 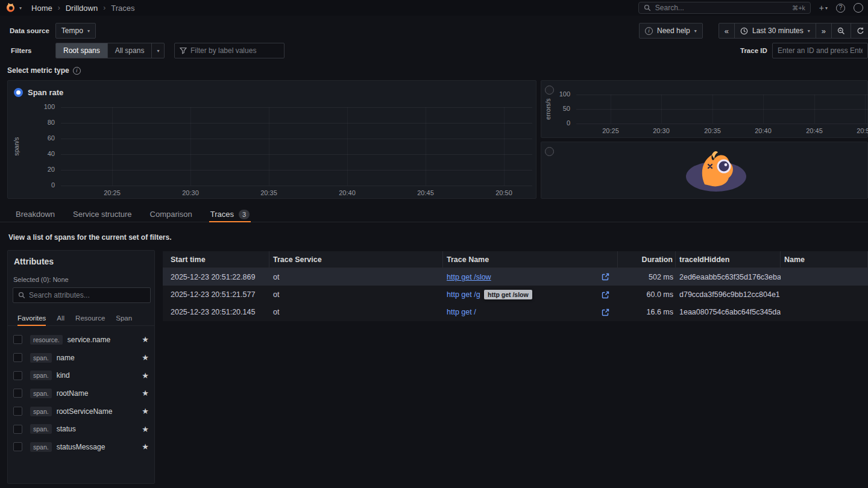 I want to click on attributes-search-field, so click(x=82, y=295).